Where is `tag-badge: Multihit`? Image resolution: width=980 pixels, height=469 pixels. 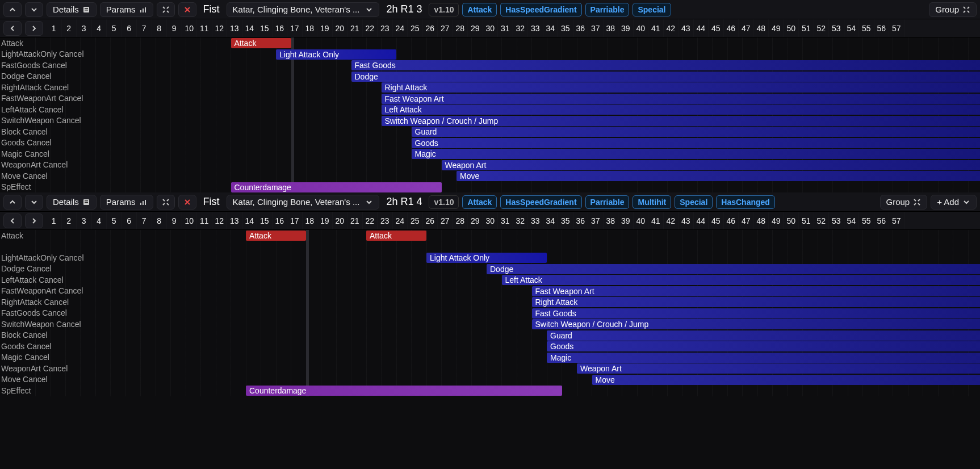 tag-badge: Multihit is located at coordinates (652, 202).